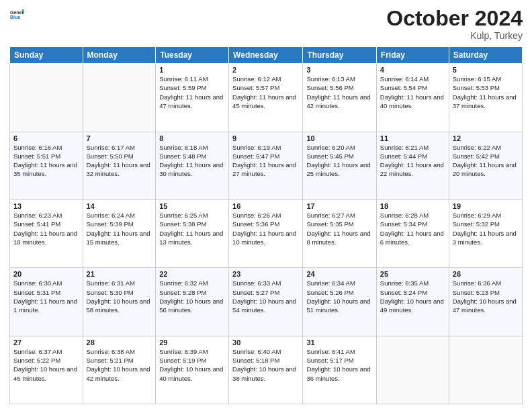  What do you see at coordinates (486, 70) in the screenshot?
I see `day-number: 5` at bounding box center [486, 70].